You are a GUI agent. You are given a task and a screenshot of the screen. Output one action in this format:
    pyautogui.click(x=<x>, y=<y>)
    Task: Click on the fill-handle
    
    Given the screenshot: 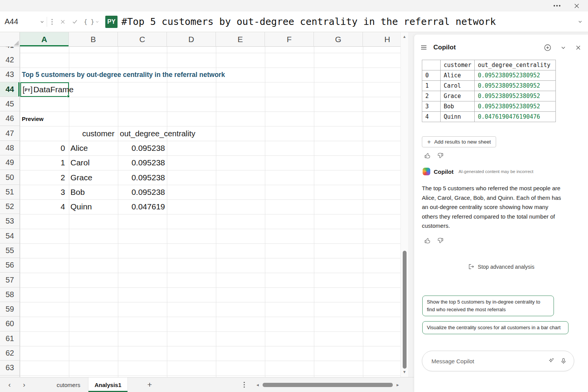 What is the action you would take?
    pyautogui.click(x=68, y=96)
    